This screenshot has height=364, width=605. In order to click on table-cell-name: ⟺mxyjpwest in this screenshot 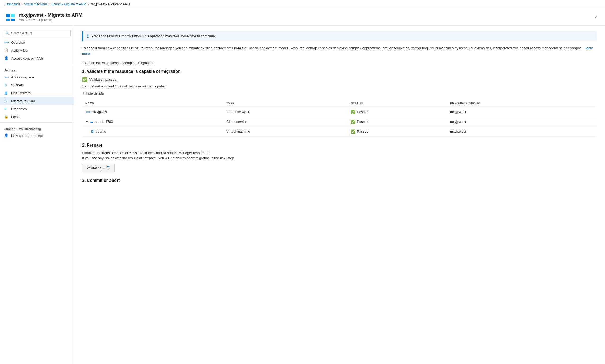, I will do `click(153, 112)`.